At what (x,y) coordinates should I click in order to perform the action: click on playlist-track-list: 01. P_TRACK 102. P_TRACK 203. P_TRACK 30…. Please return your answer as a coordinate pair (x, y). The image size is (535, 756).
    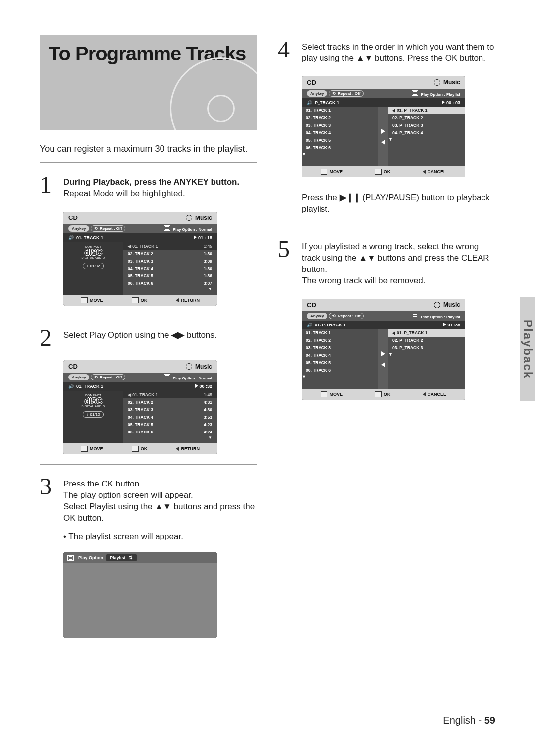
    Looking at the image, I should click on (427, 137).